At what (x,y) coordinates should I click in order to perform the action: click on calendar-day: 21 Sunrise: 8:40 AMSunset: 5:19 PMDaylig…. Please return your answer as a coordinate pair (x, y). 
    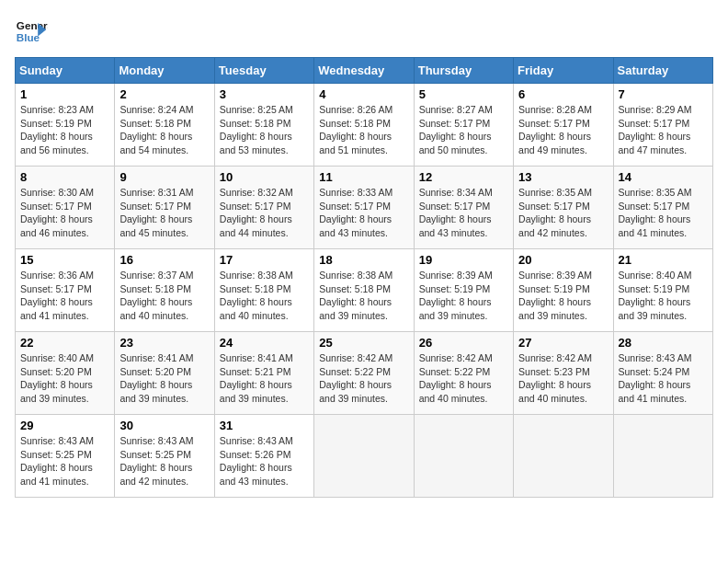
    Looking at the image, I should click on (663, 291).